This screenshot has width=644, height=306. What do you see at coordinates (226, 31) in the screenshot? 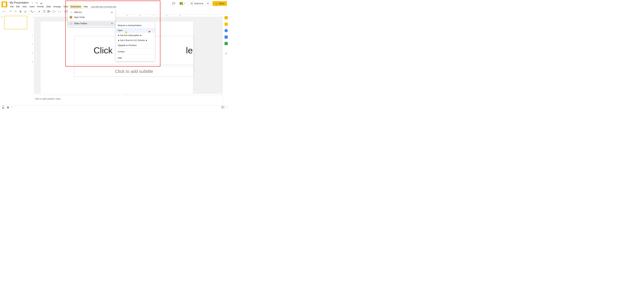
I see `tasks-icon` at bounding box center [226, 31].